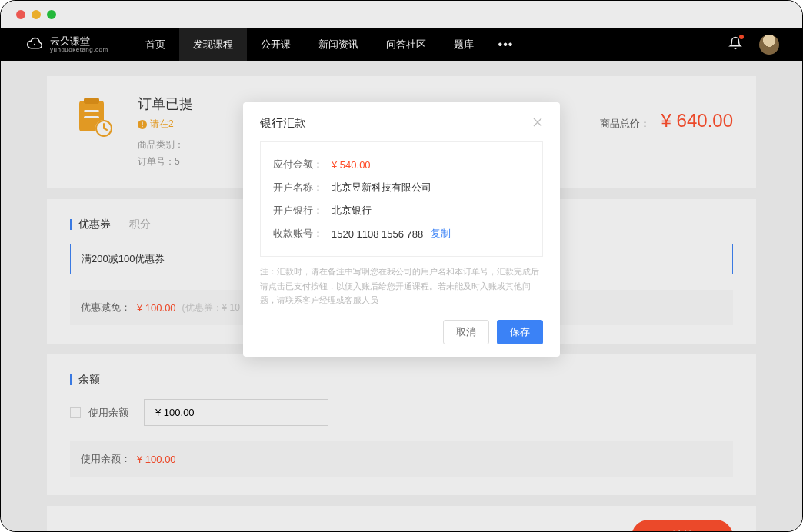  I want to click on modal-title: 银行汇款, so click(283, 123).